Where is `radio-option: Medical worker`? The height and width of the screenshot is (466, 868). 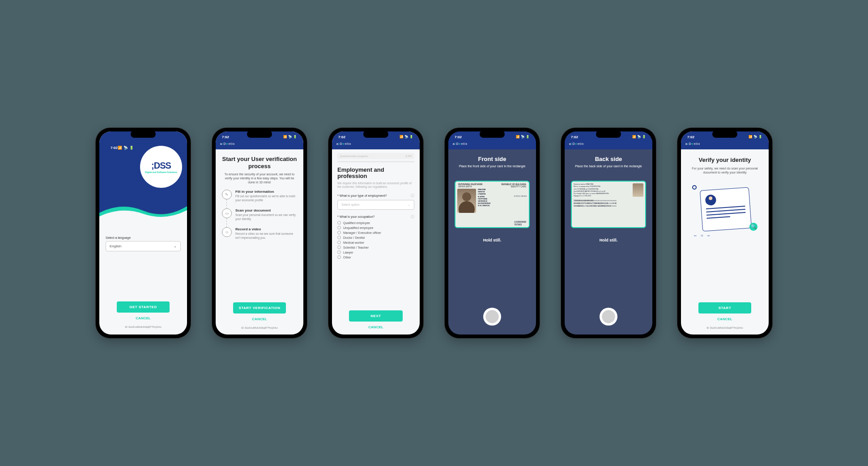 radio-option: Medical worker is located at coordinates (376, 242).